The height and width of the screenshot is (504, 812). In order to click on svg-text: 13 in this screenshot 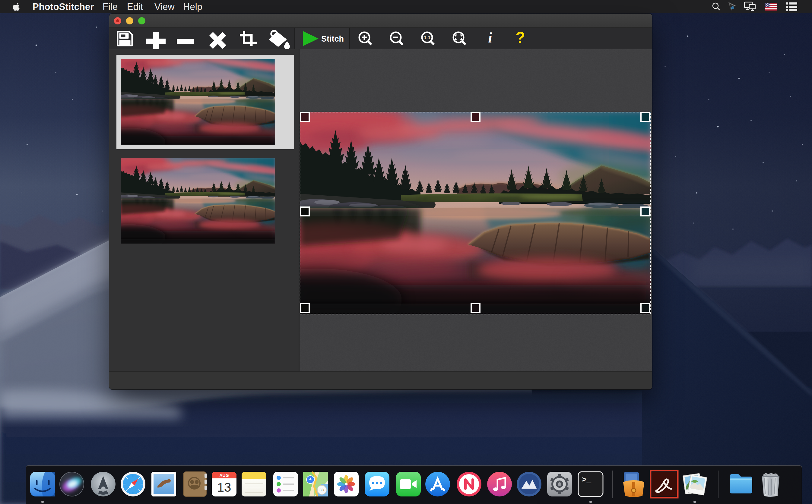, I will do `click(224, 487)`.